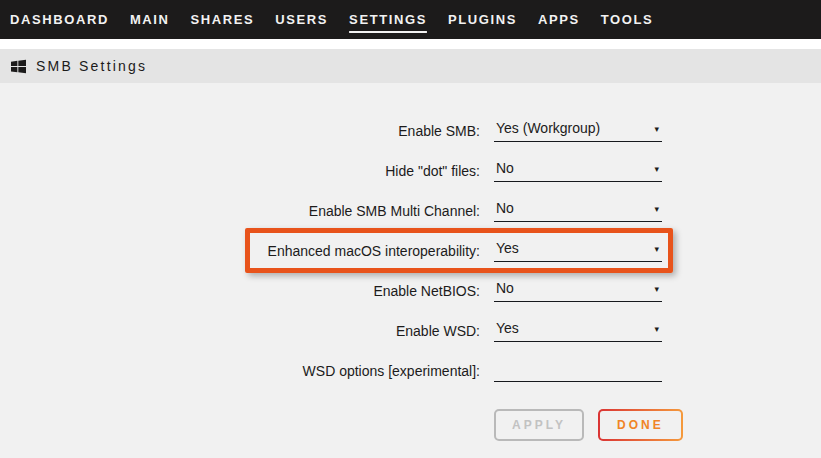  Describe the element at coordinates (505, 168) in the screenshot. I see `hide-dot-files-value: No` at that location.